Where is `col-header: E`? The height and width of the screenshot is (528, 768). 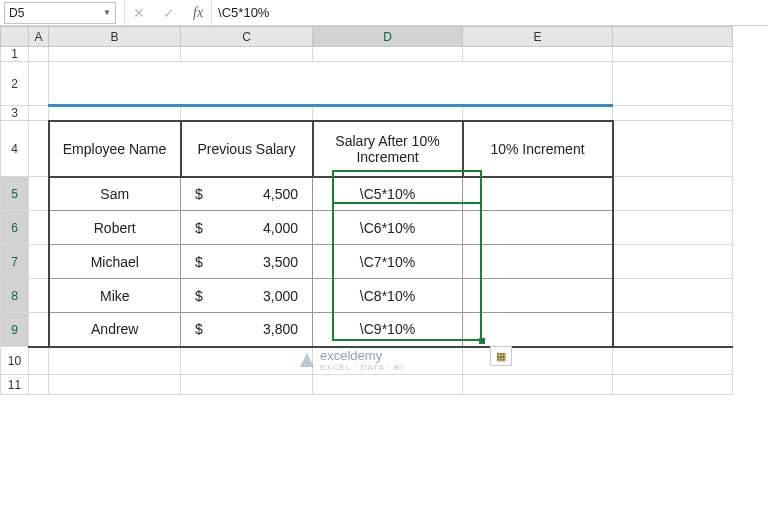 col-header: E is located at coordinates (538, 37).